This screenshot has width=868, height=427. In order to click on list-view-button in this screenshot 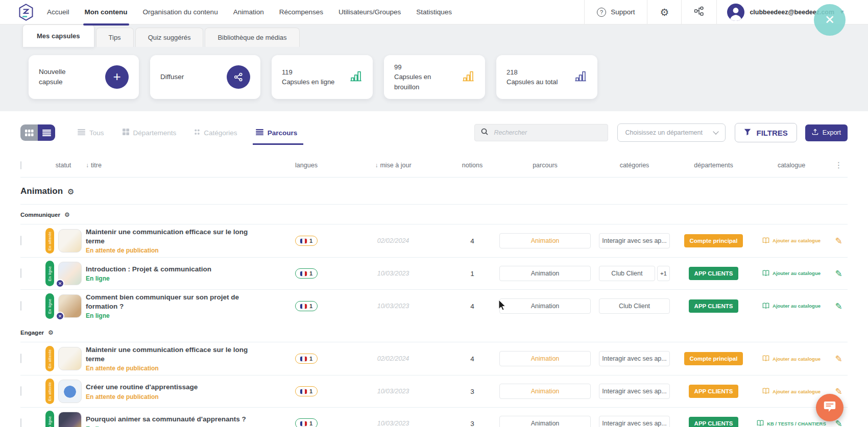, I will do `click(46, 133)`.